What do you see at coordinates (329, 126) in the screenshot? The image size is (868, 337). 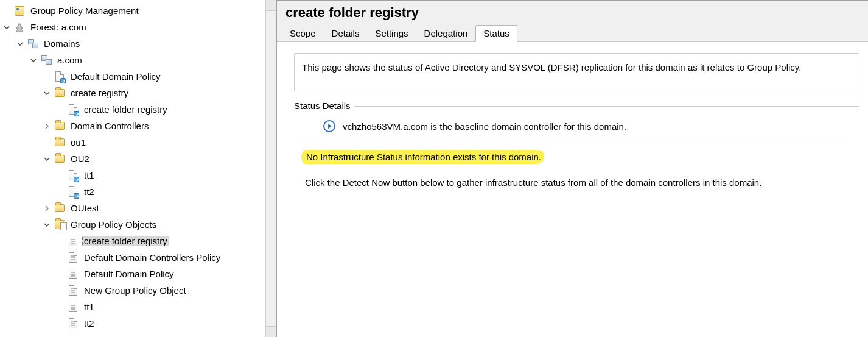 I see `info-icon` at bounding box center [329, 126].